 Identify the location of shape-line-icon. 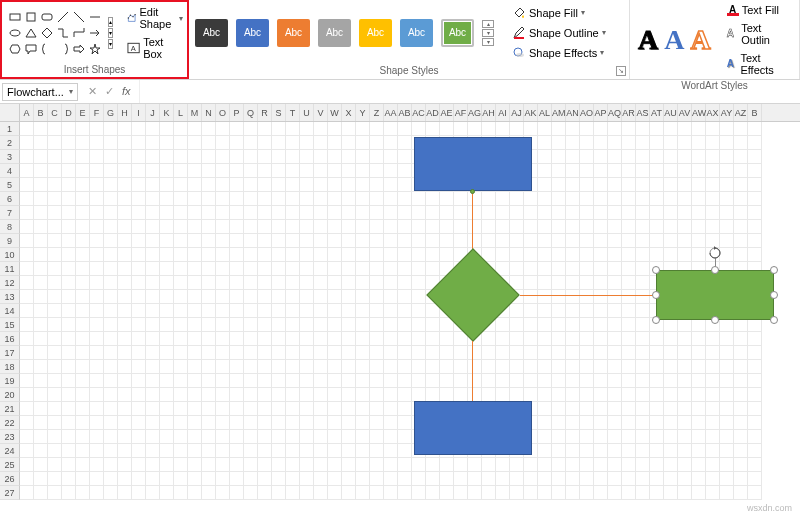
(63, 17).